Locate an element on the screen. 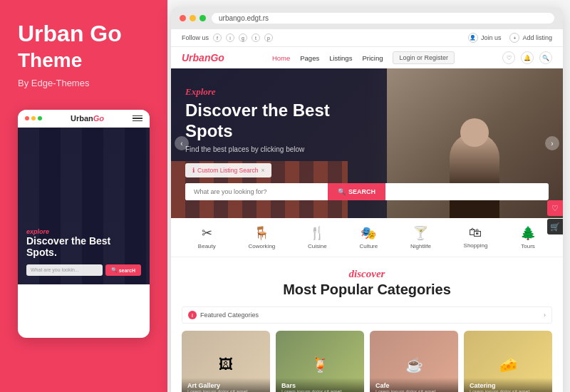 The width and height of the screenshot is (570, 392). browser-traffic-lights is located at coordinates (192, 19).